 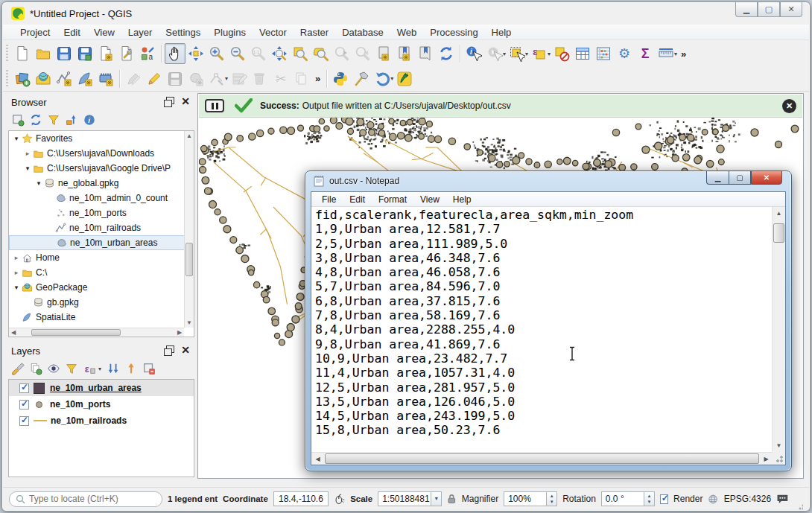 I want to click on browser-item-favorites: ▾Favorites, so click(x=101, y=138).